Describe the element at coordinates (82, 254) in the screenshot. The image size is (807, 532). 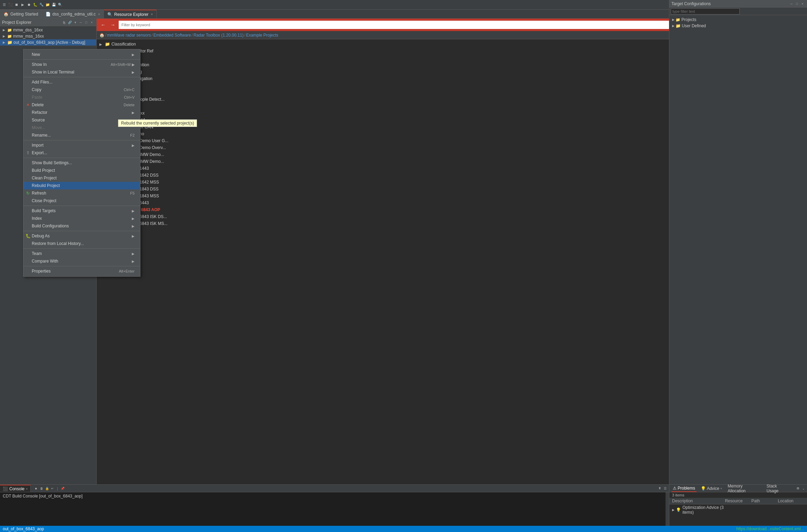
I see `menu-item-team: Team ▶` at that location.